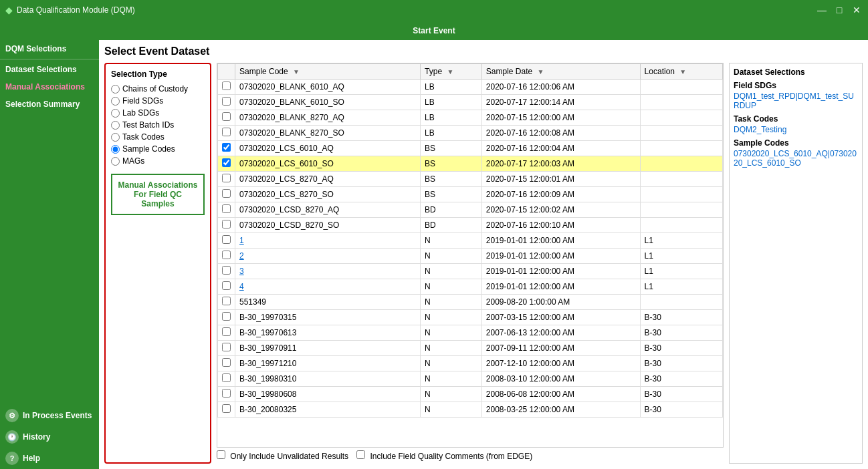  Describe the element at coordinates (155, 89) in the screenshot. I see `radio-label-chains: Chains of Custody` at that location.